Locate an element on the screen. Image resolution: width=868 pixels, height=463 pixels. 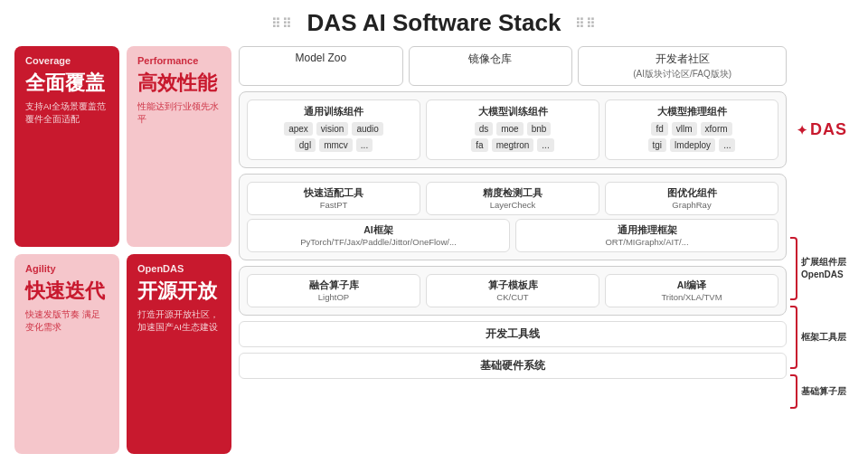
framework-annotation: 框架工具层 is located at coordinates (818, 337).